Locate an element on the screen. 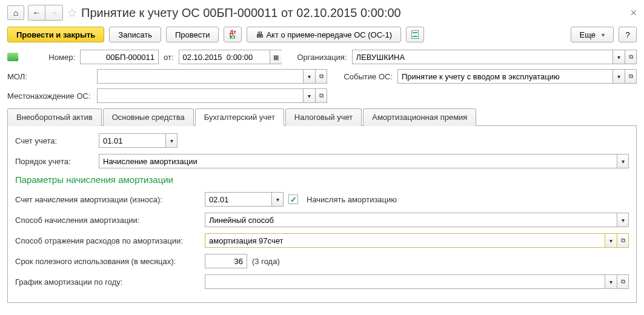 The image size is (644, 315). location-dropdown: ▾ is located at coordinates (309, 96).